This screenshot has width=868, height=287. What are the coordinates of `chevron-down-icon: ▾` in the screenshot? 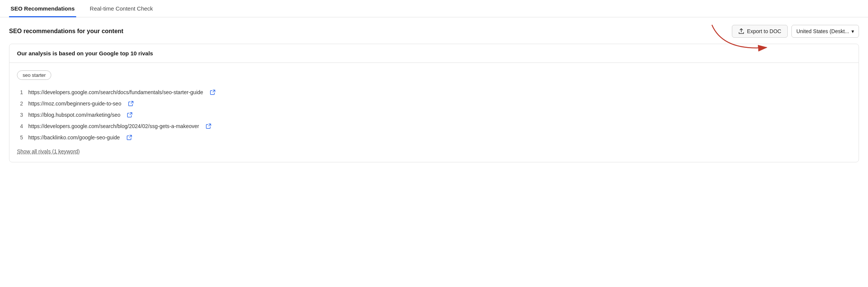 It's located at (853, 31).